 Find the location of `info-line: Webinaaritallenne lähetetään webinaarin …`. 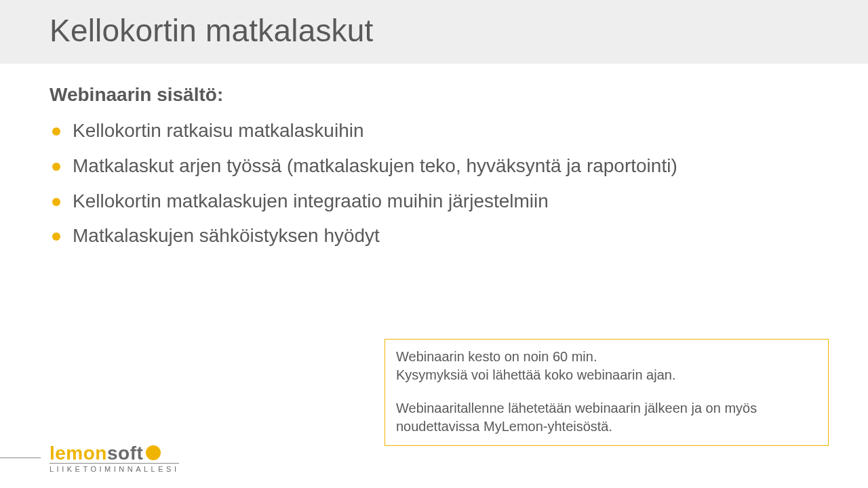

info-line: Webinaaritallenne lähetetään webinaarin … is located at coordinates (606, 418).